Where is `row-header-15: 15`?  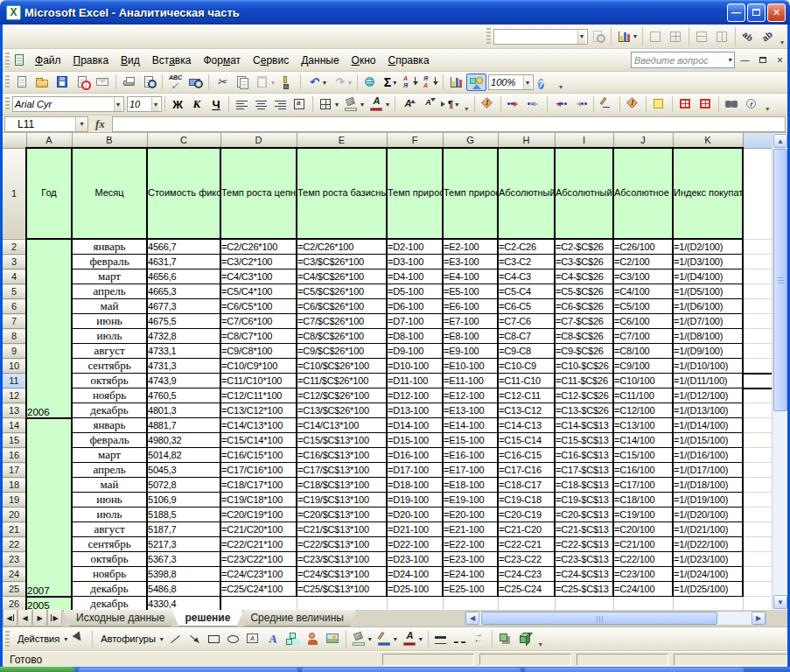 row-header-15: 15 is located at coordinates (14, 441).